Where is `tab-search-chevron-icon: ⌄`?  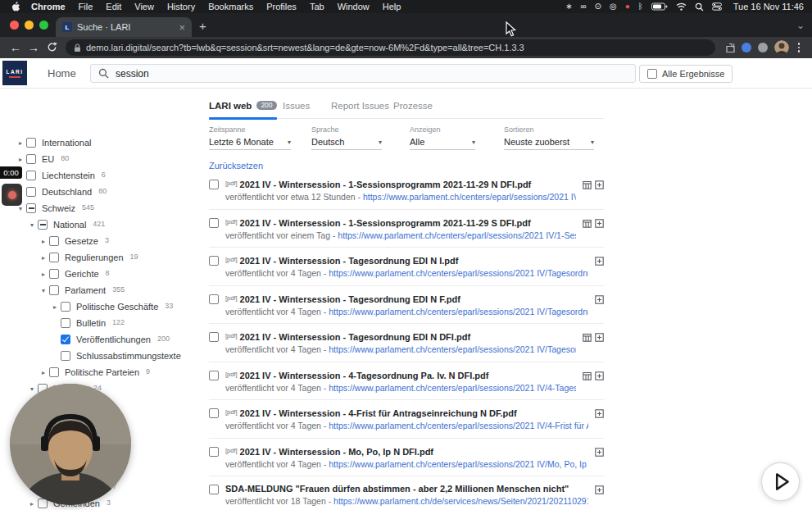 tab-search-chevron-icon: ⌄ is located at coordinates (801, 25).